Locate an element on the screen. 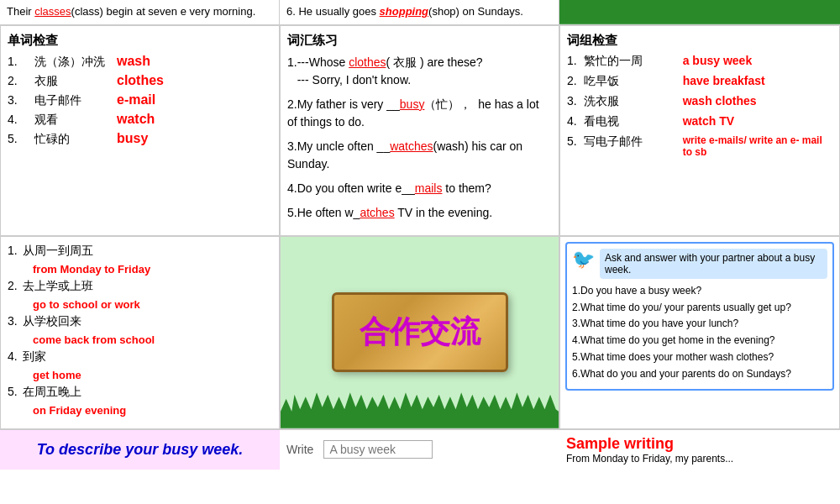 This screenshot has width=840, height=504. lex-exercise-cell: 词汇练习 1.---Whose clothes( 衣服 ) are these?… is located at coordinates (420, 131).